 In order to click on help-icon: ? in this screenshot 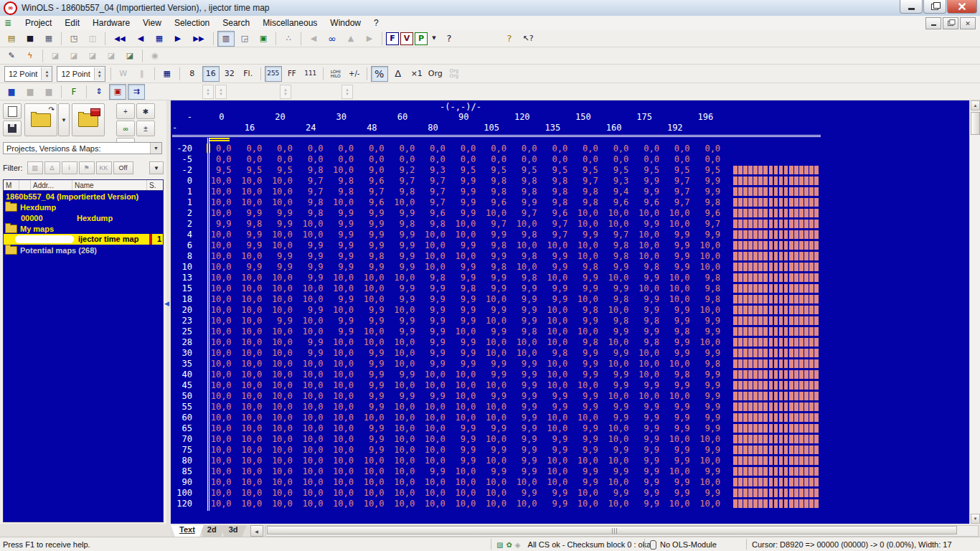, I will do `click(449, 39)`.